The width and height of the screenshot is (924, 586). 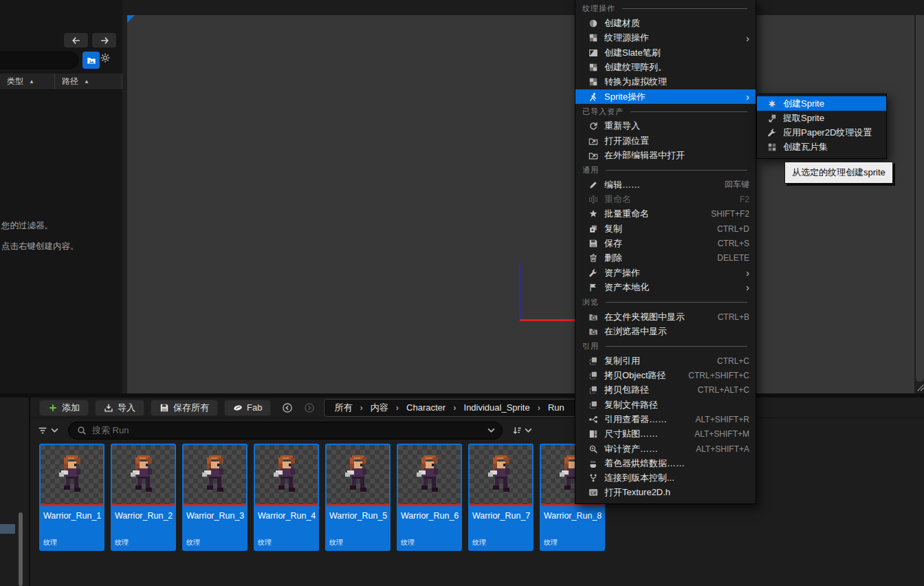 I want to click on sources-search-icon, so click(x=10, y=407).